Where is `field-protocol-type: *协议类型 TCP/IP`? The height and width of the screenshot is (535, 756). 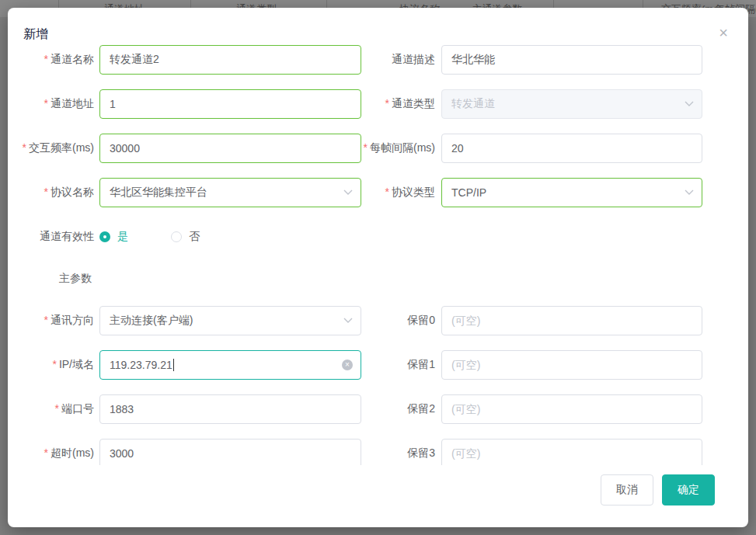
field-protocol-type: *协议类型 TCP/IP is located at coordinates (531, 193).